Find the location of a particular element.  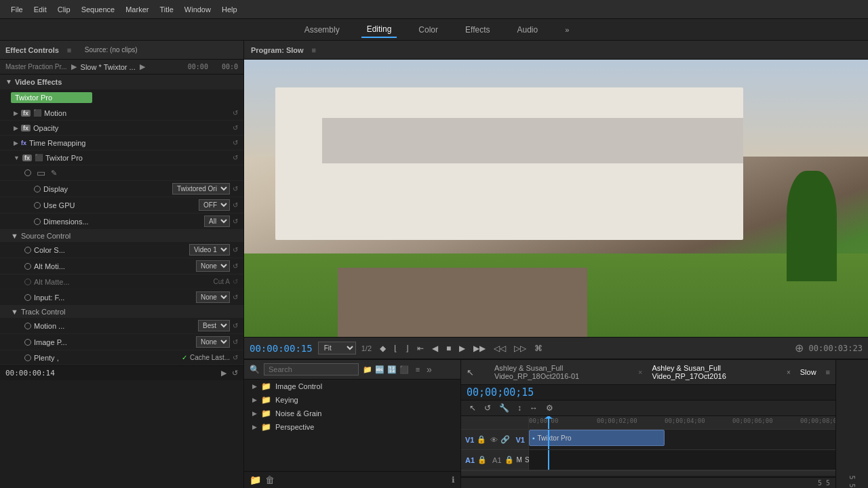

v1-lock-btn: 🔒 is located at coordinates (481, 439).